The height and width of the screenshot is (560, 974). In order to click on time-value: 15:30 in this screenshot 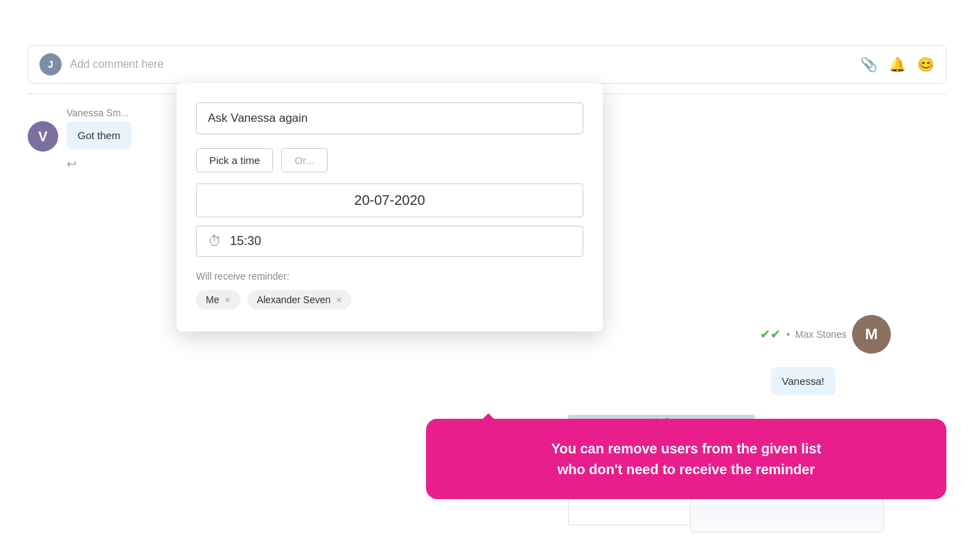, I will do `click(245, 241)`.